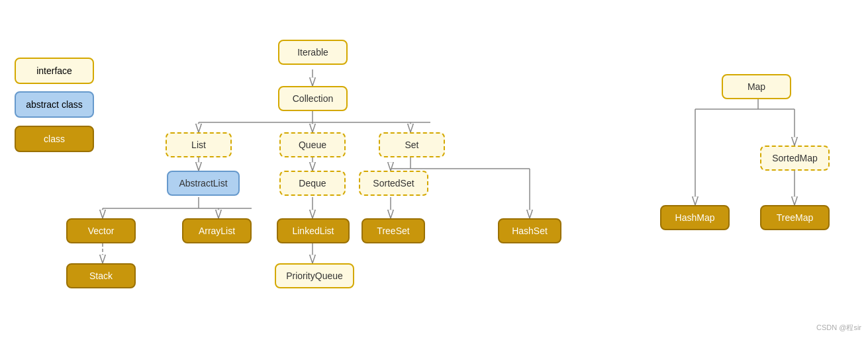  I want to click on node-priority-queue: PriorityQueue, so click(314, 276).